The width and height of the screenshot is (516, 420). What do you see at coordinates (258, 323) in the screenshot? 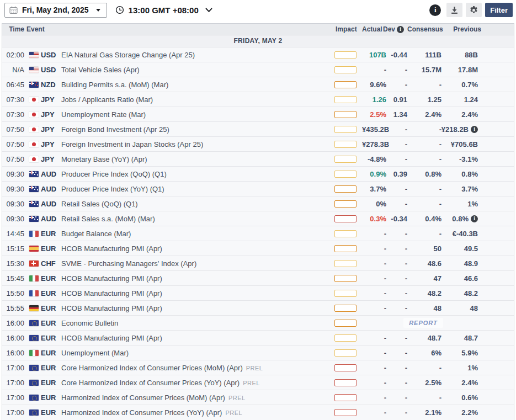
I see `calendar-row: 16:00 EUR Economic Bulletin REPORT` at bounding box center [258, 323].